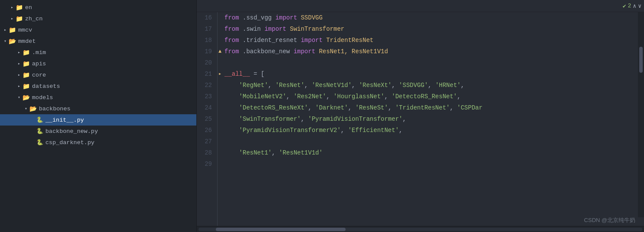 The image size is (644, 232). Describe the element at coordinates (232, 18) in the screenshot. I see `kw-from-16: from` at that location.